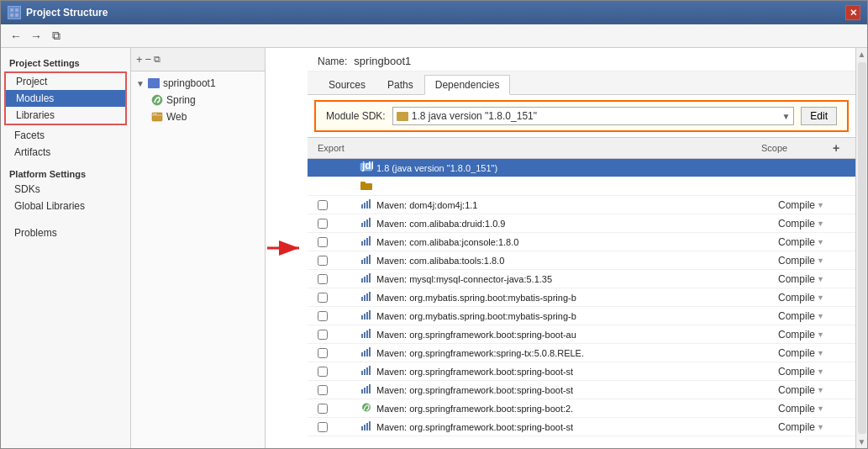  What do you see at coordinates (812, 298) in the screenshot?
I see `dep-scope-7: Compile▼` at bounding box center [812, 298].